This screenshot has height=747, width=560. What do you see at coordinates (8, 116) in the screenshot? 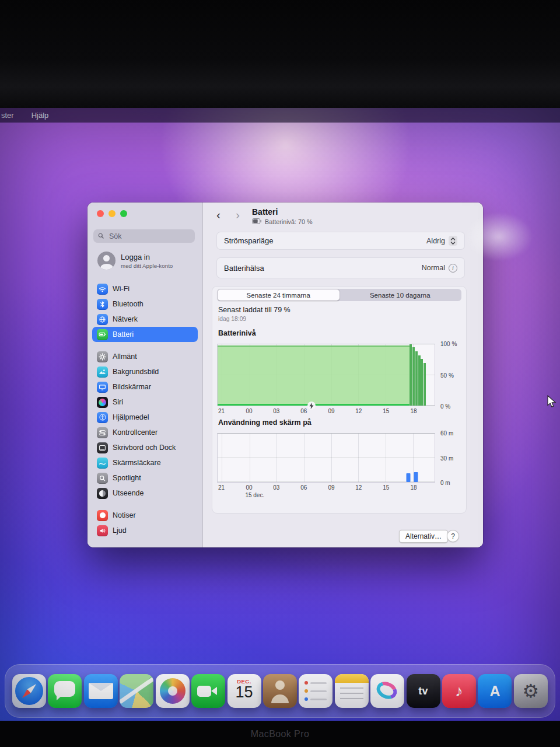
I see `menu-item-fonster: ster` at bounding box center [8, 116].